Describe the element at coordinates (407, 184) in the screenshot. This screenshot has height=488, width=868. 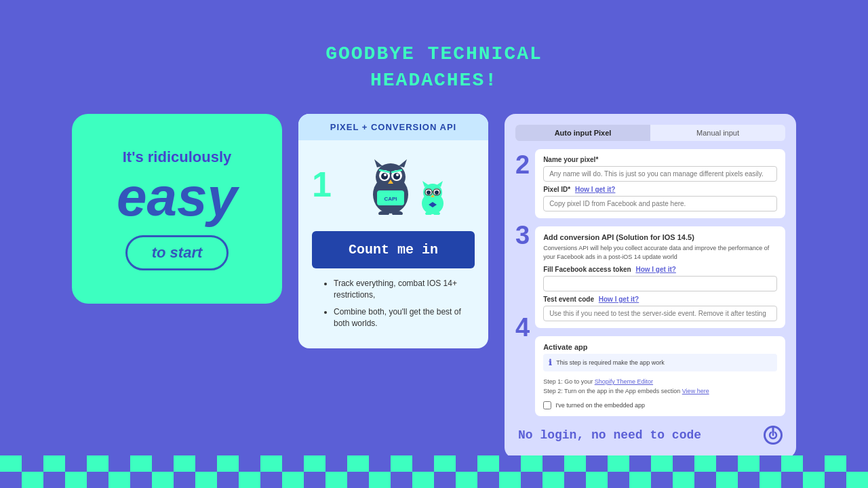
I see `owl-illustration: CAPI` at that location.